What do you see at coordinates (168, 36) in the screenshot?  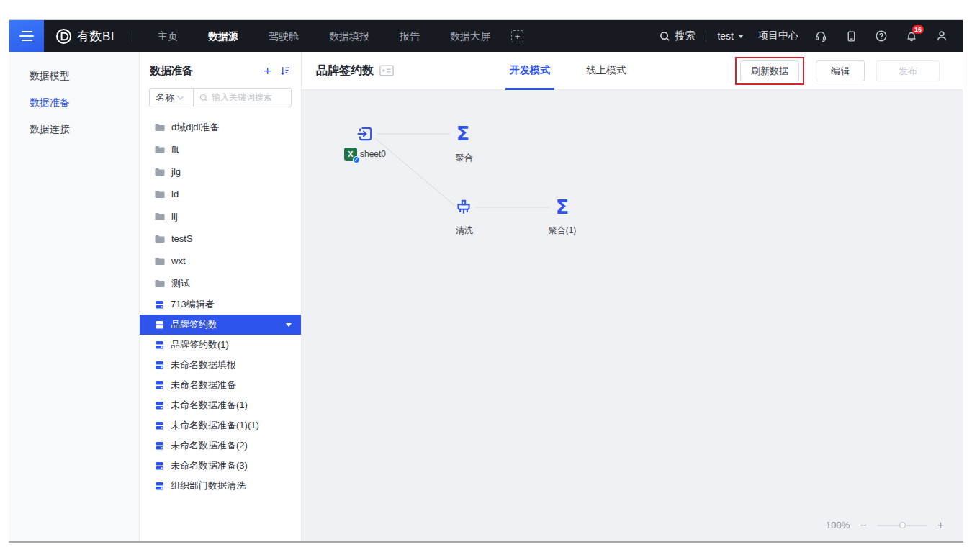 I see `nav-item-home: 主页` at bounding box center [168, 36].